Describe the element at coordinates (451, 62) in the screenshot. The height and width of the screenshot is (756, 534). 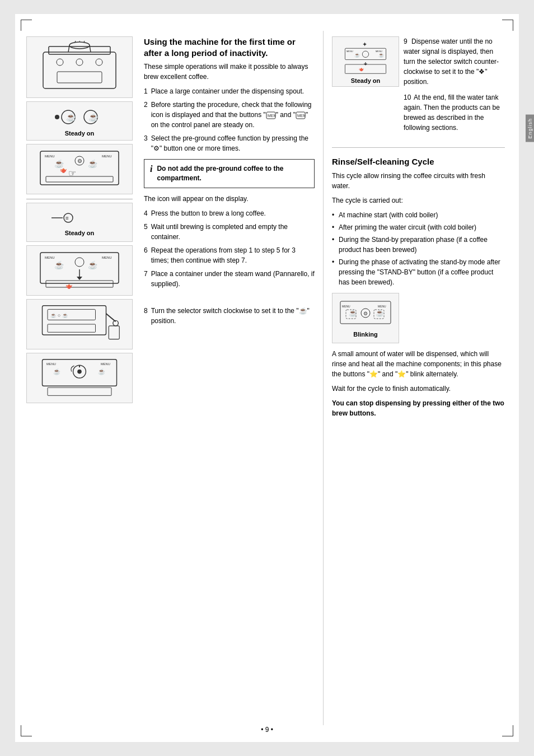
I see `step-9-content: Dispense water until the no water signal…` at that location.